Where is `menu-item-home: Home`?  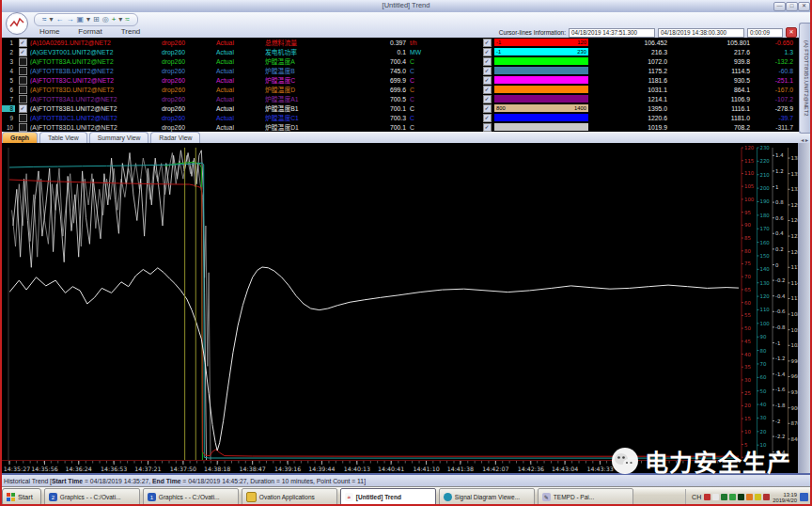 menu-item-home: Home is located at coordinates (49, 32).